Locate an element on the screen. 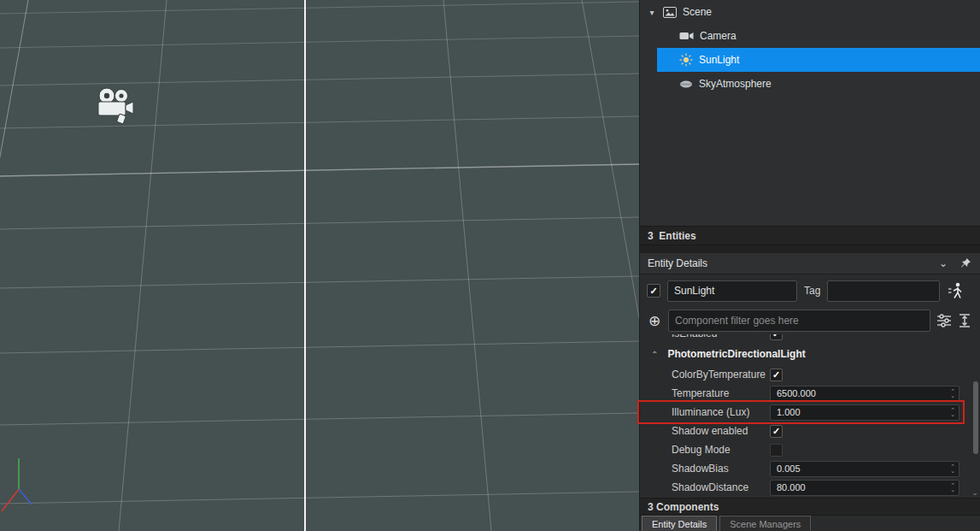 The width and height of the screenshot is (980, 531). section-title: PhotometricDirectionalLight is located at coordinates (736, 354).